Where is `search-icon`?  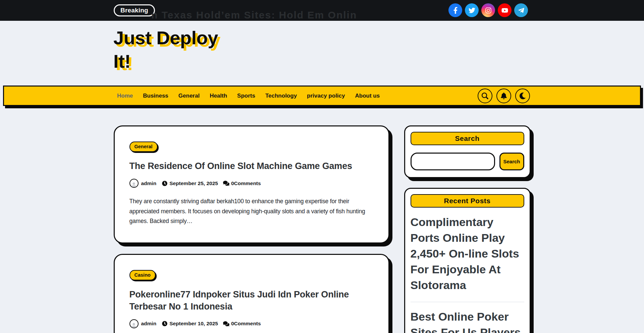 search-icon is located at coordinates (485, 96).